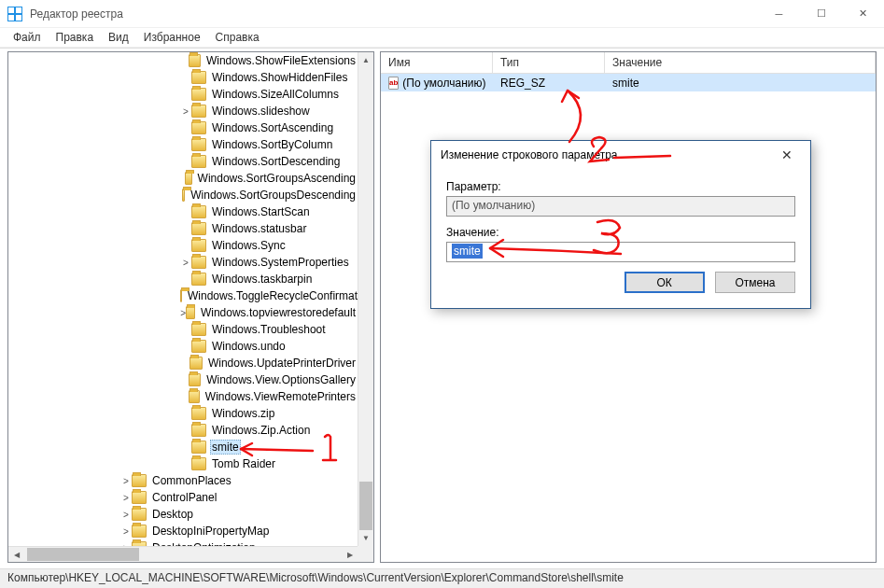  What do you see at coordinates (621, 252) in the screenshot?
I see `value-field: smite` at bounding box center [621, 252].